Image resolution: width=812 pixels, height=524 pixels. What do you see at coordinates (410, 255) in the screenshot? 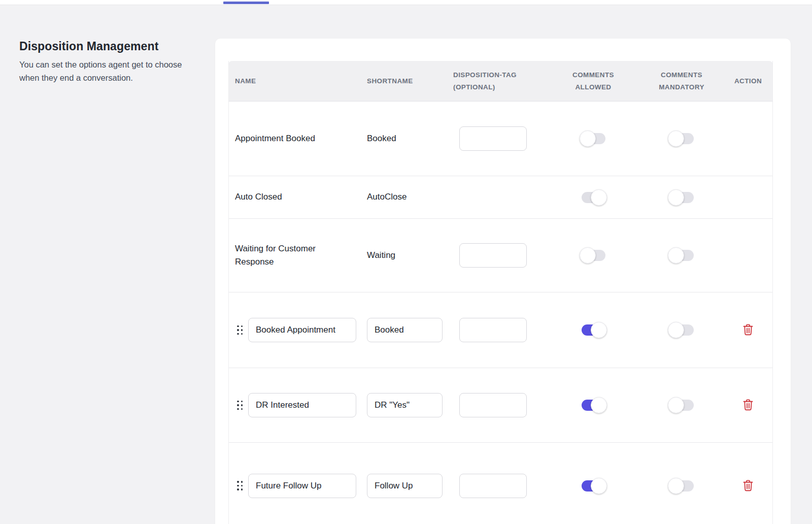
I see `shortname-cell: Waiting` at bounding box center [410, 255].